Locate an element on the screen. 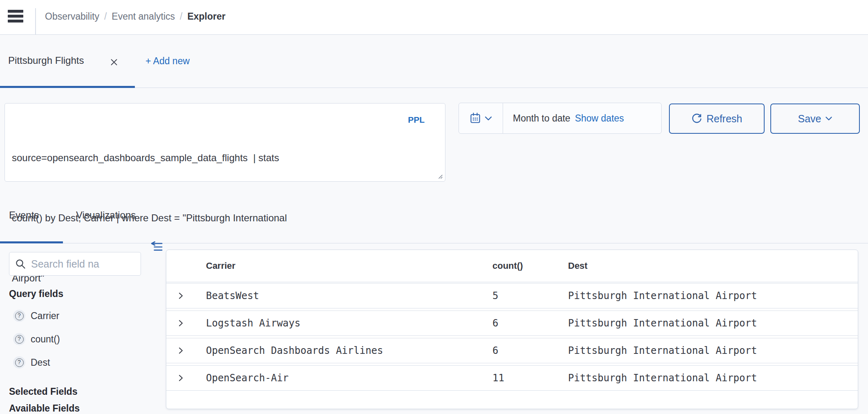 The width and height of the screenshot is (868, 414). header-divider is located at coordinates (36, 21).